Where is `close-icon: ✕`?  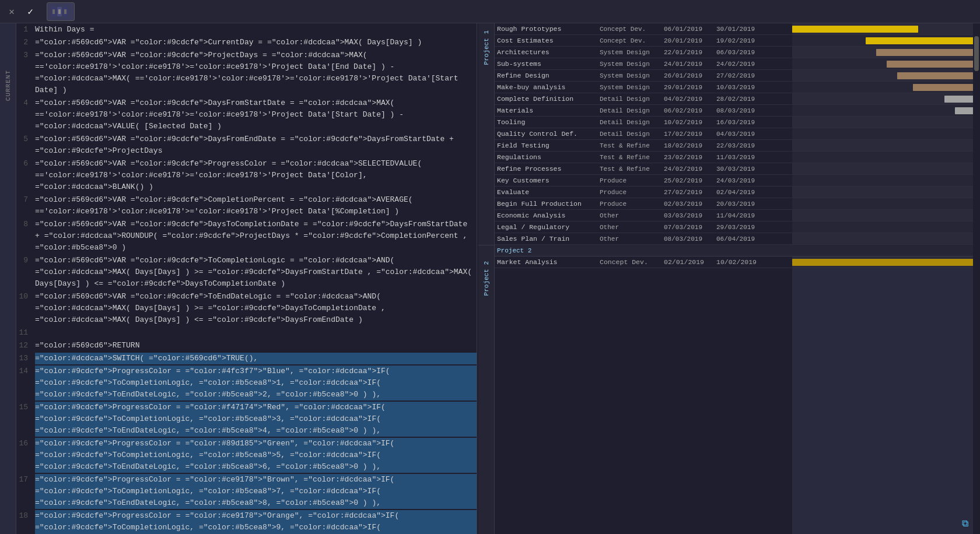
close-icon: ✕ is located at coordinates (12, 12).